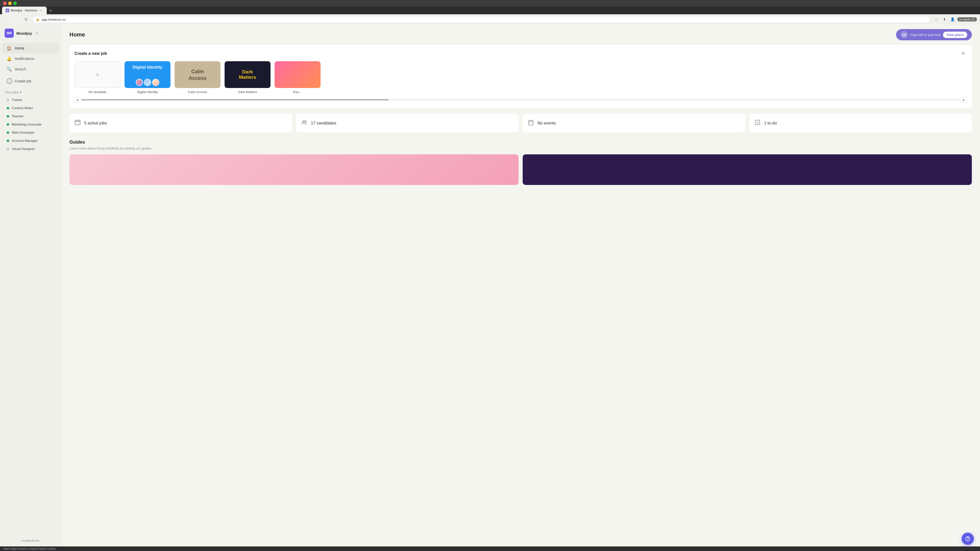  Describe the element at coordinates (531, 123) in the screenshot. I see `events-icon` at that location.